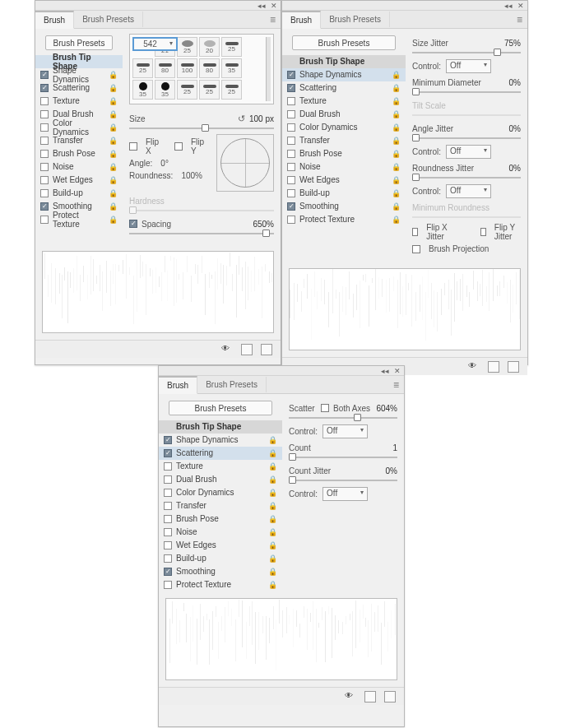 The width and height of the screenshot is (580, 728). I want to click on spacing-value: 650%, so click(263, 224).